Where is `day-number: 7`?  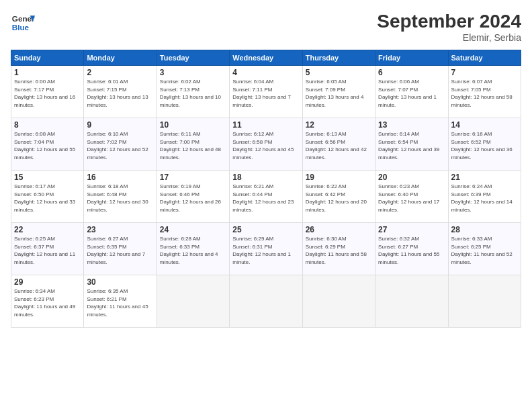 day-number: 7 is located at coordinates (485, 73).